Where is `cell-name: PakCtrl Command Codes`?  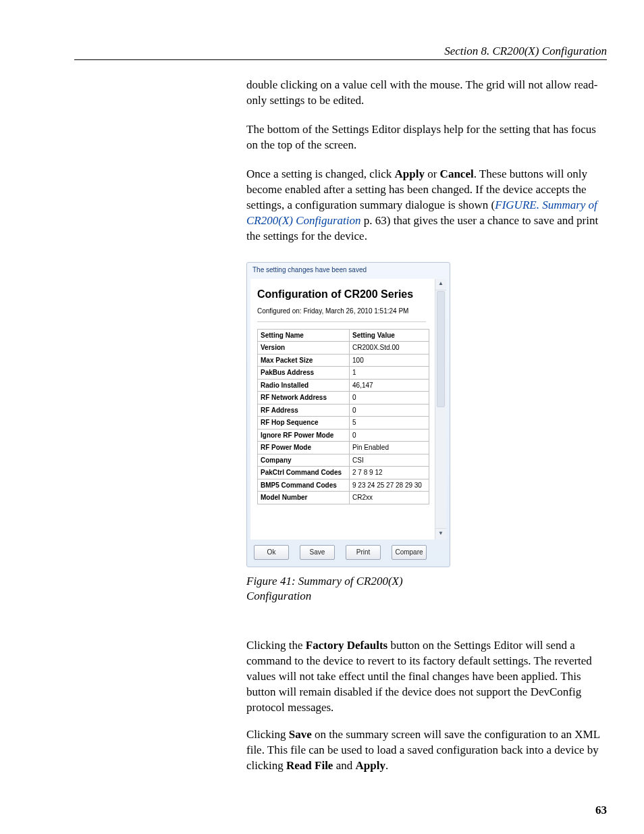 cell-name: PakCtrl Command Codes is located at coordinates (304, 473).